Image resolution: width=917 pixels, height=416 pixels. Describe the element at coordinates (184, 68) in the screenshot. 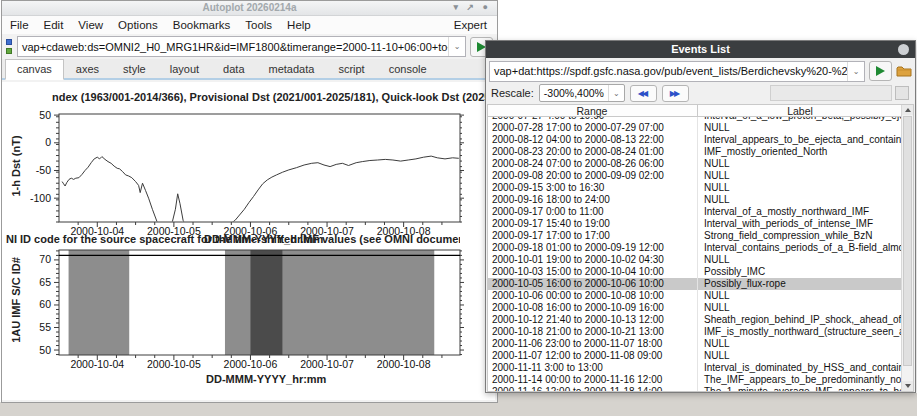

I see `tab-layout: layout` at that location.